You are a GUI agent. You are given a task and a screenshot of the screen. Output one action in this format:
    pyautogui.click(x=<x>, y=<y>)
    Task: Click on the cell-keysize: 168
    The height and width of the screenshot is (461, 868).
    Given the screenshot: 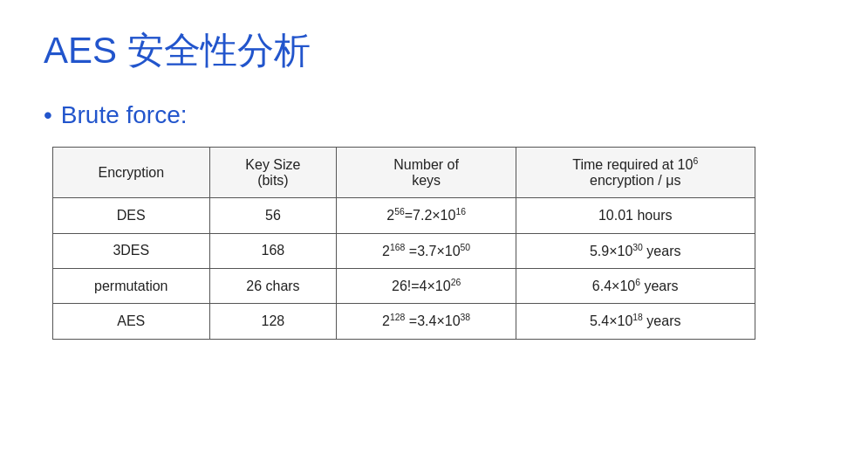 What is the action you would take?
    pyautogui.click(x=273, y=251)
    